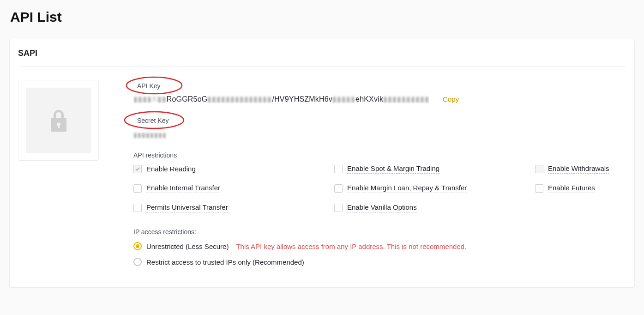 This screenshot has width=644, height=315. What do you see at coordinates (581, 188) in the screenshot?
I see `checkbox-enable-futures: Enable Futures` at bounding box center [581, 188].